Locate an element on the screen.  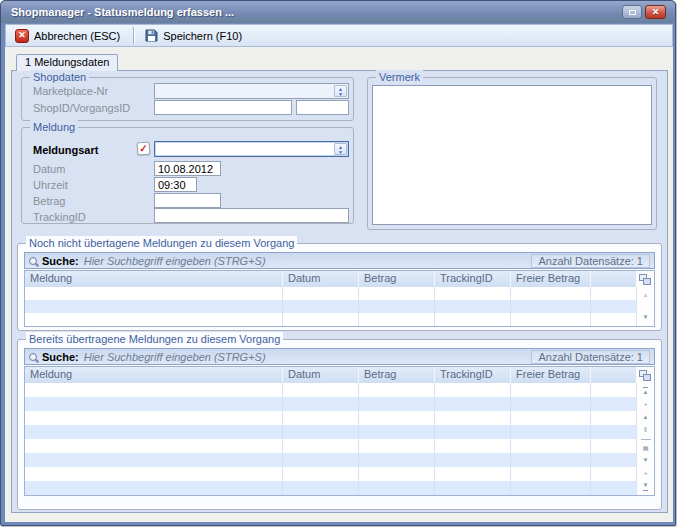
uhrzeit-field is located at coordinates (176, 184).